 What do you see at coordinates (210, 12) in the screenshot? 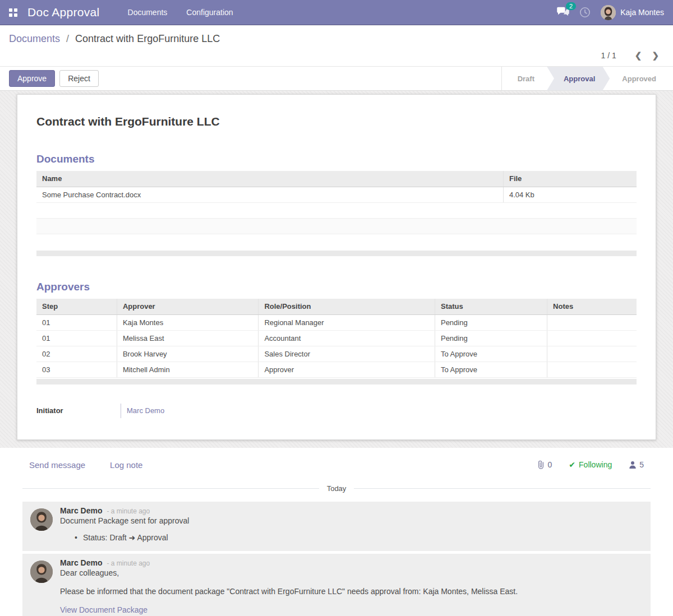
I see `menu-configuration: Configuration` at bounding box center [210, 12].